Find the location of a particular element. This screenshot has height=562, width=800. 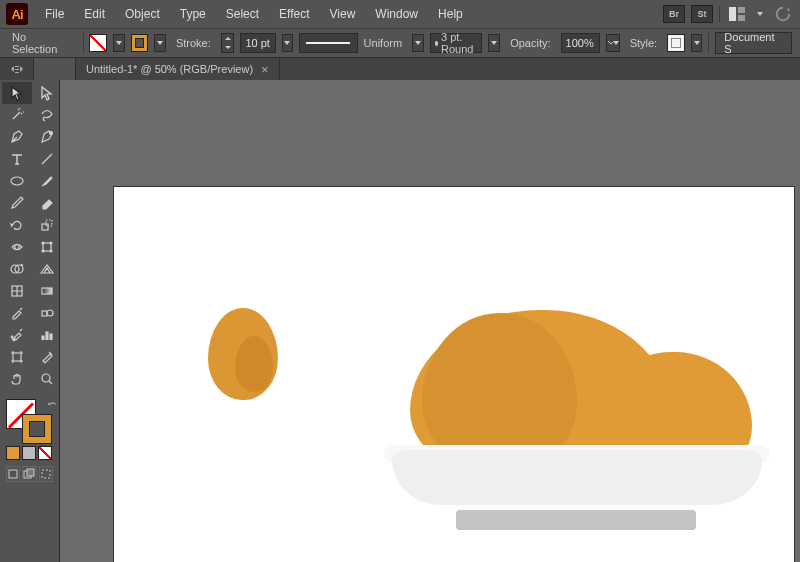

menu-edit: Edit is located at coordinates (94, 14).